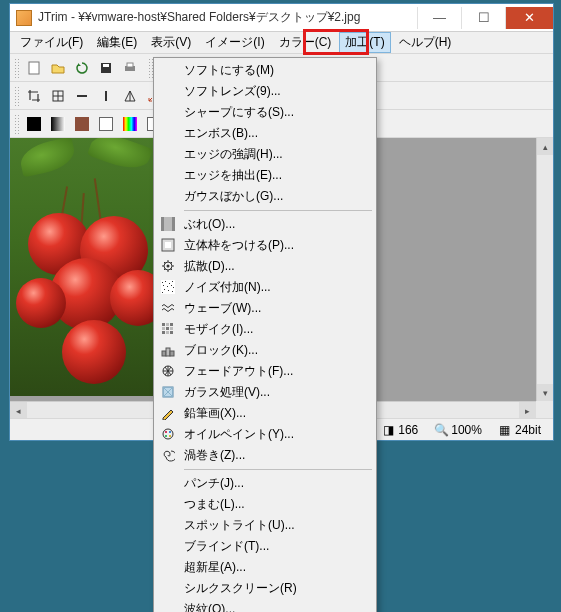  Describe the element at coordinates (265, 434) in the screenshot. I see `menu-option: オイルペイント(Y)...` at that location.